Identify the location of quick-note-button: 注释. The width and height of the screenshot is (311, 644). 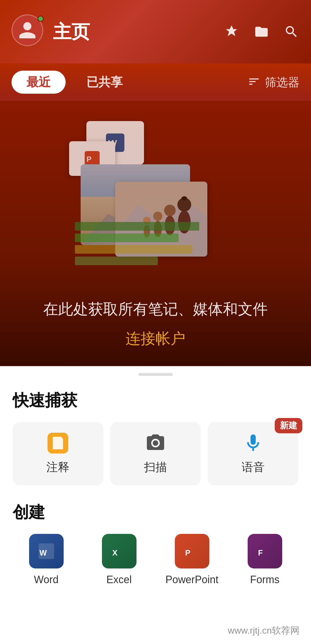
(58, 454).